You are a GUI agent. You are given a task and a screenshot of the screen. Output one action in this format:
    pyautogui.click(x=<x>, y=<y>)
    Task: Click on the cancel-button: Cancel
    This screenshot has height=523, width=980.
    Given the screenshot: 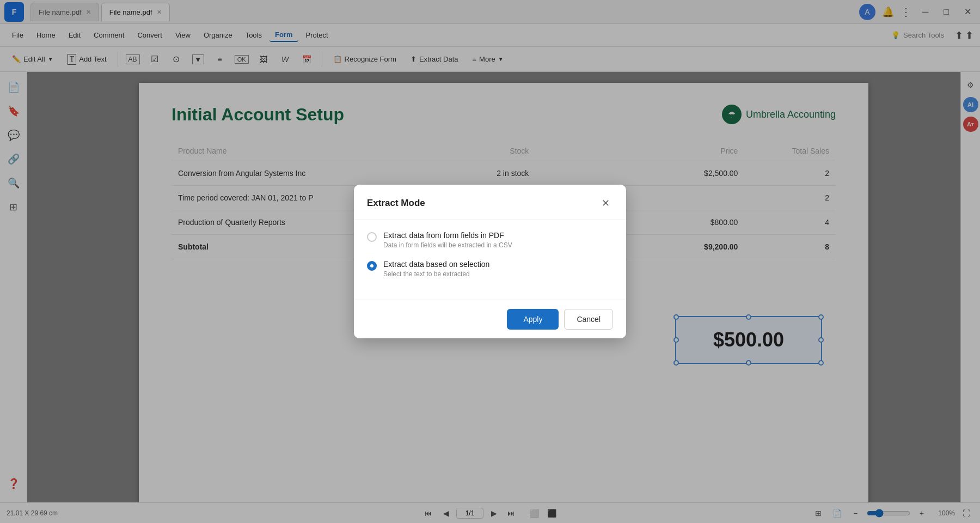 What is the action you would take?
    pyautogui.click(x=589, y=319)
    